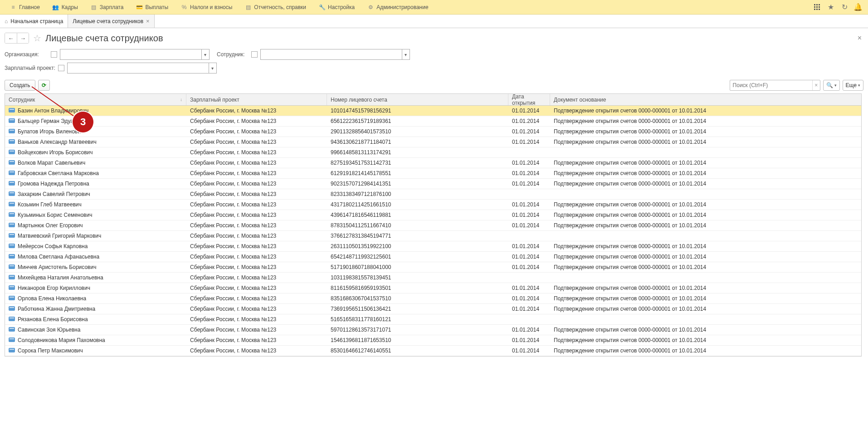 Image resolution: width=868 pixels, height=440 pixels. I want to click on col-doc: Документ основание, so click(706, 100).